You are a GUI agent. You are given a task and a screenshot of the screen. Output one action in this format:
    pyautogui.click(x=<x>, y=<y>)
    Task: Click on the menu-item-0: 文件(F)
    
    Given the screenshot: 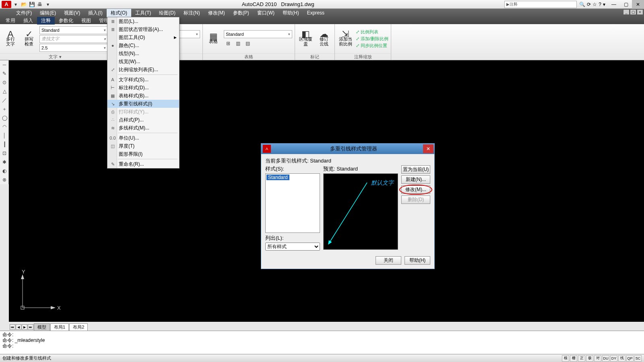 What is the action you would take?
    pyautogui.click(x=24, y=13)
    